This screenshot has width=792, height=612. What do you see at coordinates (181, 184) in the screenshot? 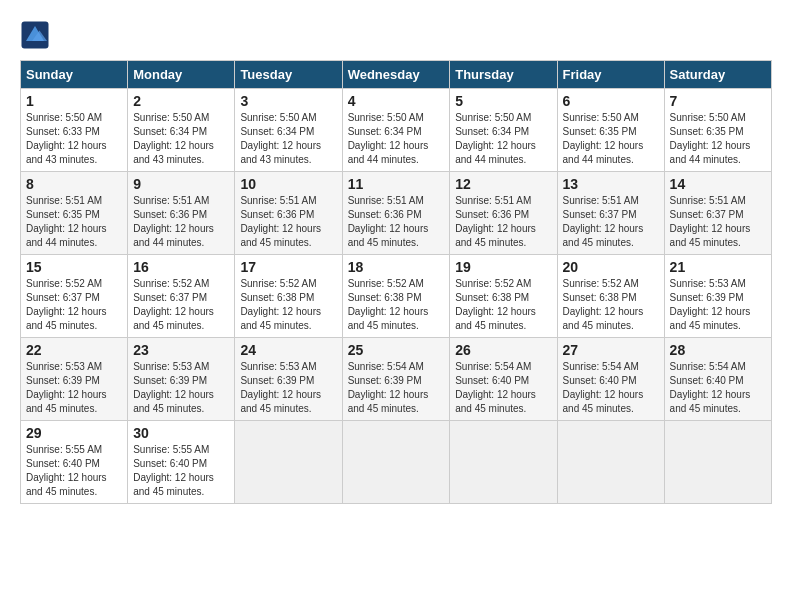
I see `day-number: 9` at bounding box center [181, 184].